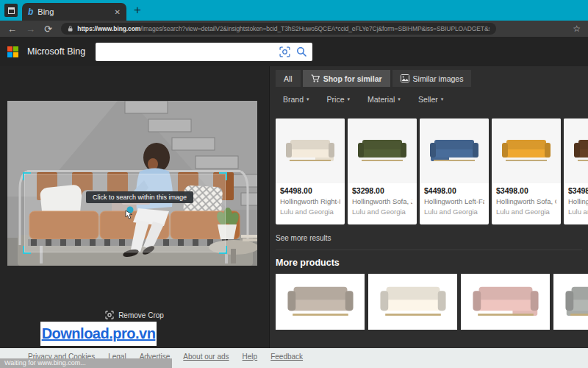 This screenshot has height=368, width=588. Describe the element at coordinates (381, 99) in the screenshot. I see `filter-material-label: Material` at that location.